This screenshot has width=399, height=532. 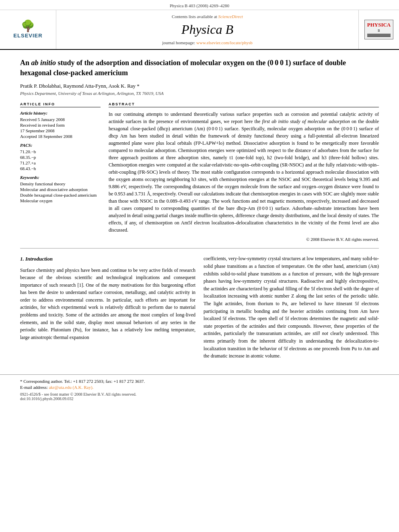 I want to click on footer-area: * Corresponding author. Tel.: +1 817 272…, so click(x=200, y=390).